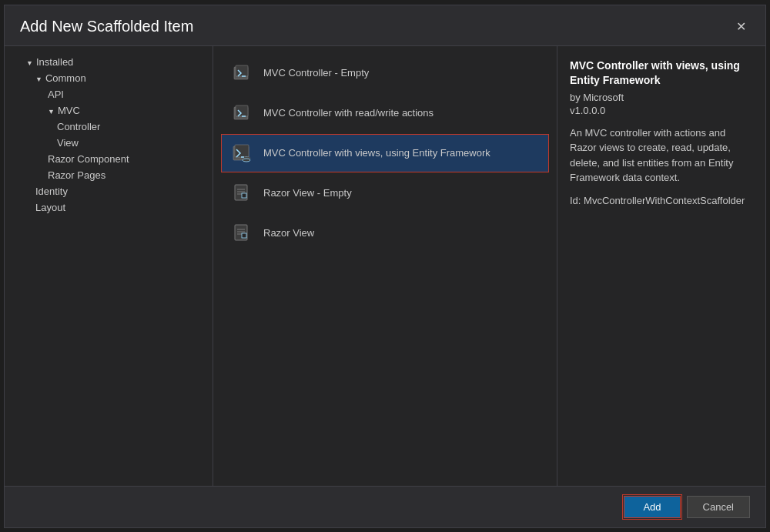  I want to click on item-razor-view: Razor View, so click(385, 233).